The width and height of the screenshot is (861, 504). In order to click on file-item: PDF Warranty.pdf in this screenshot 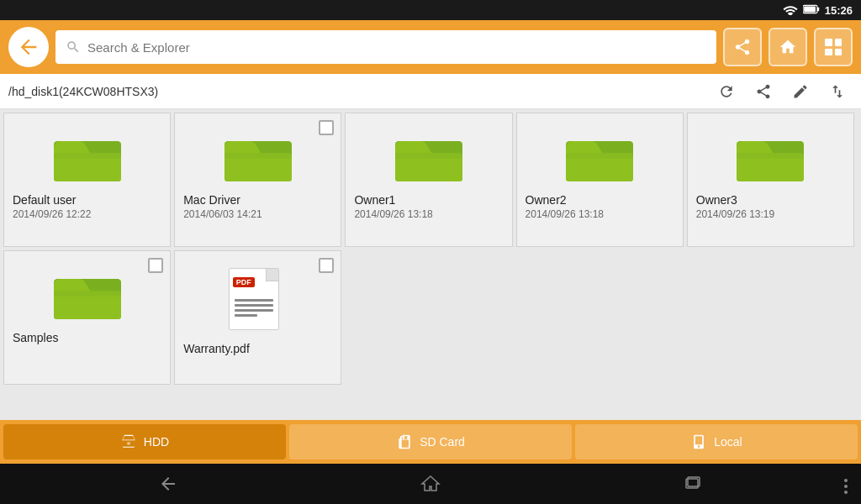, I will do `click(257, 318)`.